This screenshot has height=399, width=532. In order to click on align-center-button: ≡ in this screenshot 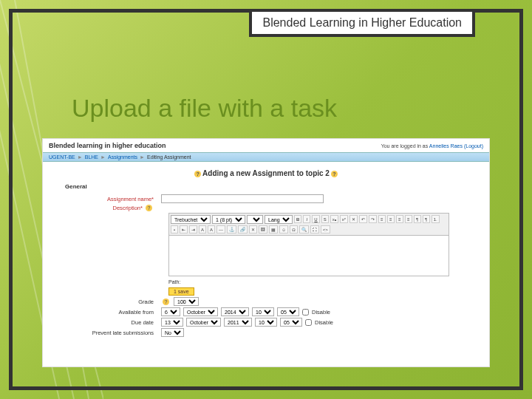, I will do `click(391, 219)`.